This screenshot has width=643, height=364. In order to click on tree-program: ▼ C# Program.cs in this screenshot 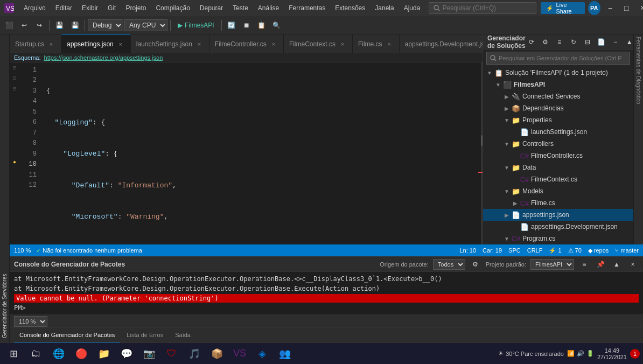, I will do `click(558, 239)`.